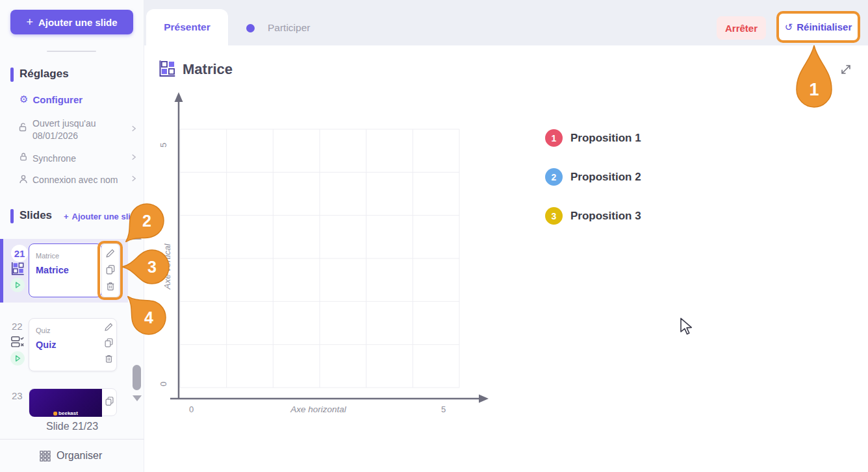 This screenshot has width=868, height=472. Describe the element at coordinates (45, 456) in the screenshot. I see `grid-icon` at that location.